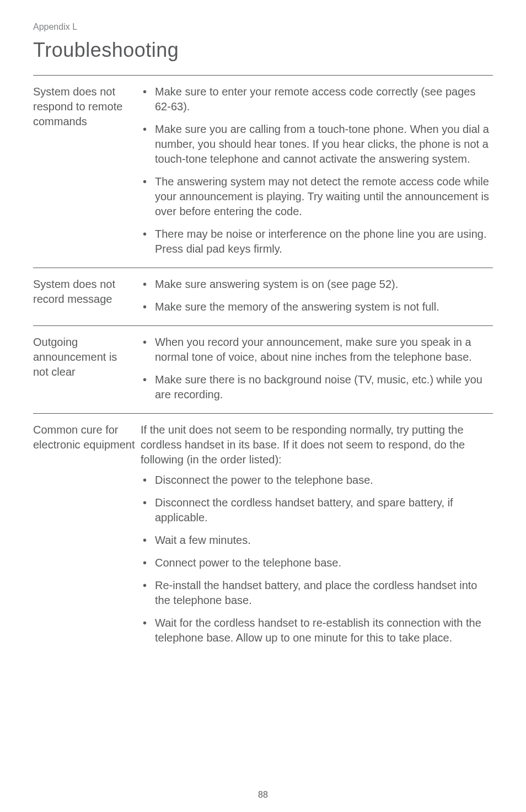 This screenshot has width=526, height=812. I want to click on section-label: System does not respond to remote comman…, so click(87, 170).